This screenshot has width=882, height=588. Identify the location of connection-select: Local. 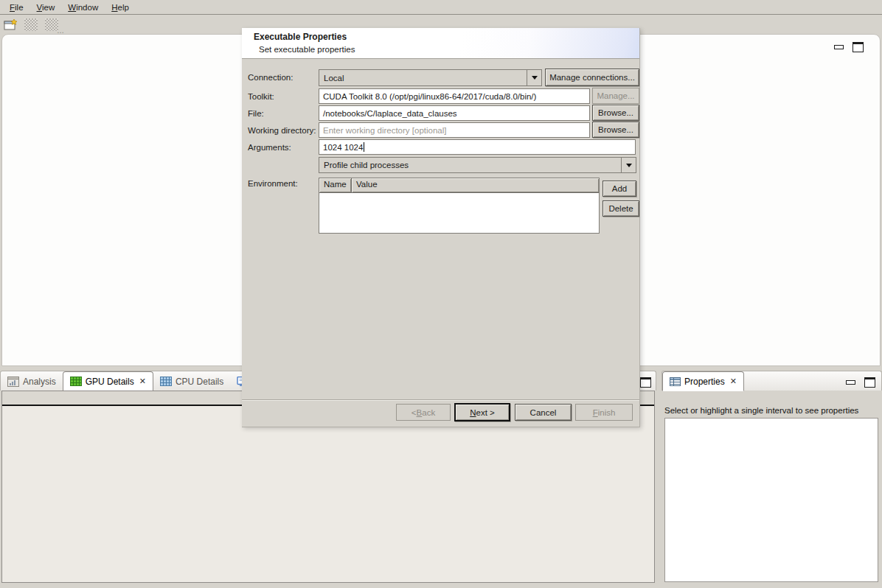
(431, 78).